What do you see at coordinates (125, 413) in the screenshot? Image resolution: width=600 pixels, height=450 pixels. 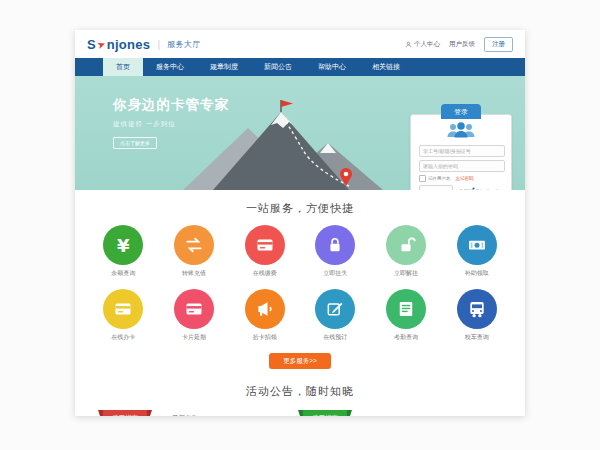 I see `guide-ribbon-left: 使用指南` at bounding box center [125, 413].